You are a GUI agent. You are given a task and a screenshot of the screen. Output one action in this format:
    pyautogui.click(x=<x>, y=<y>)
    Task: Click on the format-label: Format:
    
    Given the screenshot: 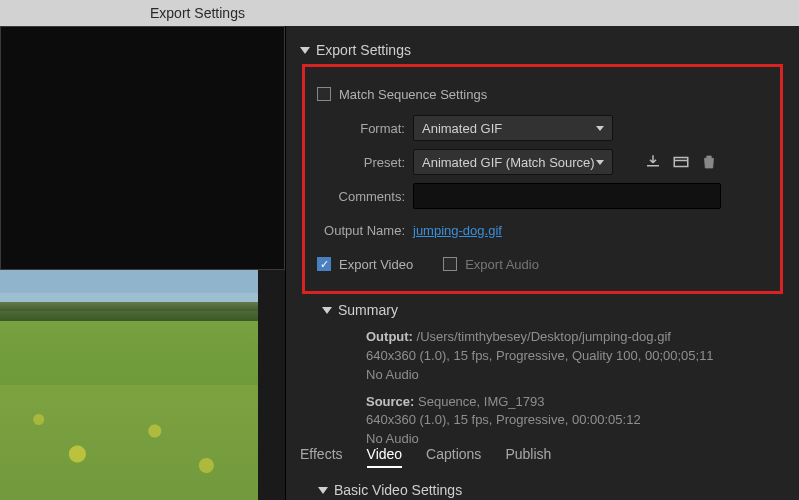 What is the action you would take?
    pyautogui.click(x=361, y=128)
    